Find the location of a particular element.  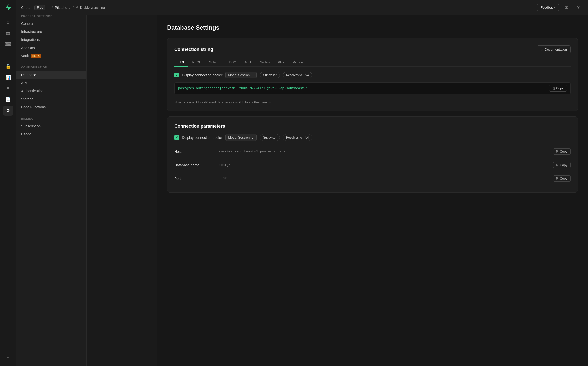

copy-port-icon: ⎘ is located at coordinates (557, 178).